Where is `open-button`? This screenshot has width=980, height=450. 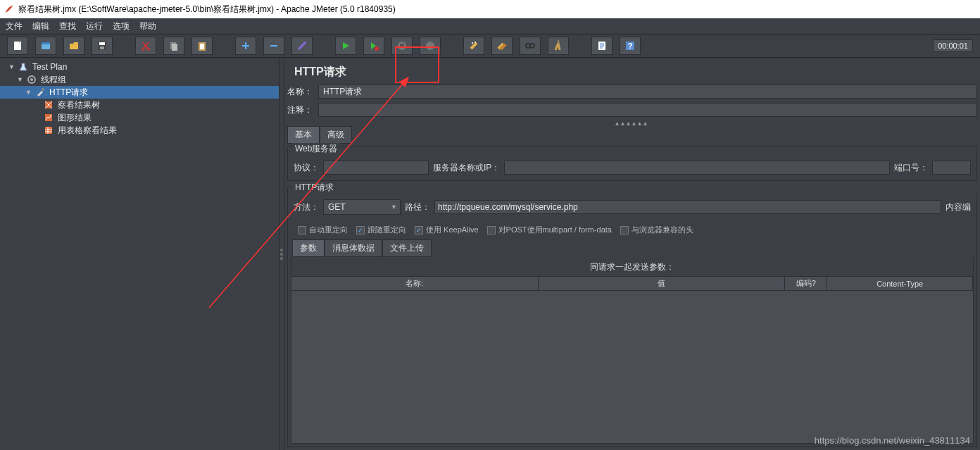 open-button is located at coordinates (74, 46).